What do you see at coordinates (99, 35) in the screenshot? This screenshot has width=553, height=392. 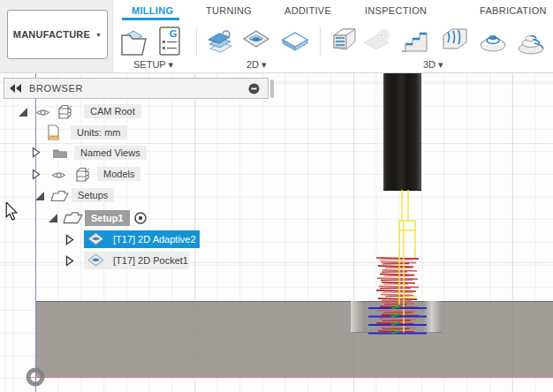 I see `caret-down-icon: ▼` at bounding box center [99, 35].